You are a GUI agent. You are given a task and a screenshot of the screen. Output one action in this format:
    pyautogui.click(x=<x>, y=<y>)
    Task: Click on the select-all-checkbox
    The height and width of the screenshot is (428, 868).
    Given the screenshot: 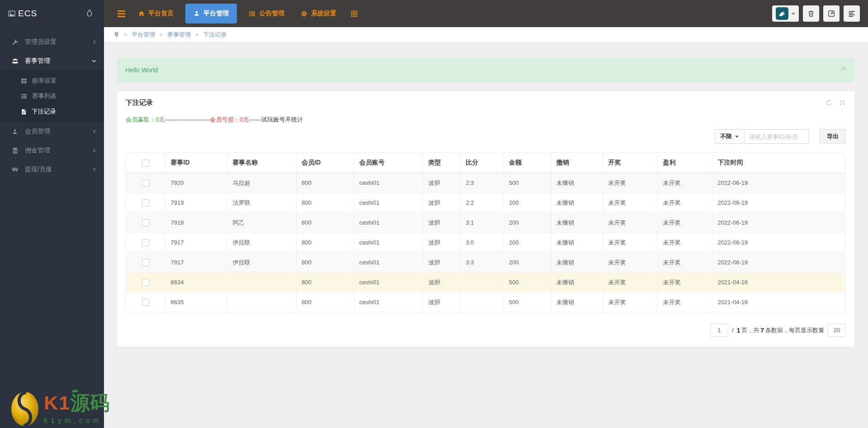 What is the action you would take?
    pyautogui.click(x=146, y=163)
    